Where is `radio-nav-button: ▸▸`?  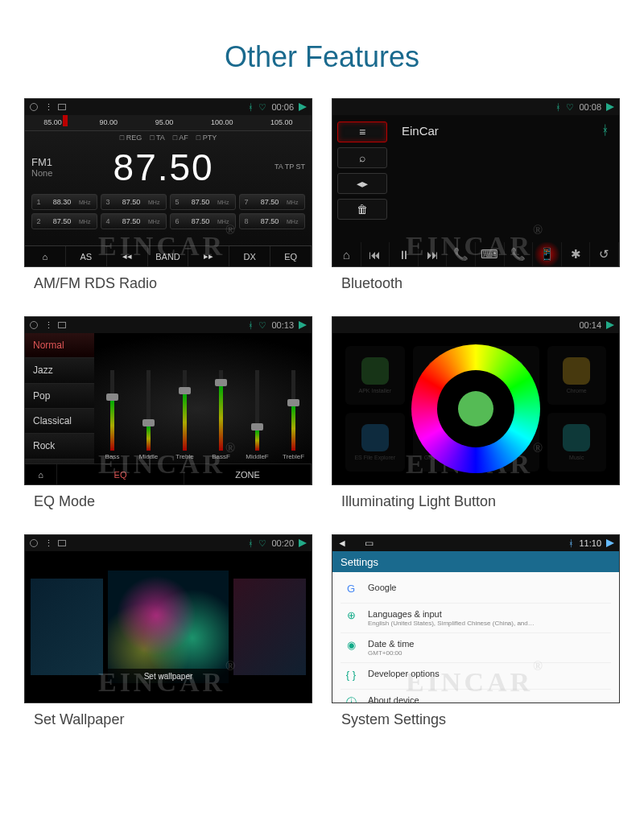 radio-nav-button: ▸▸ is located at coordinates (209, 256).